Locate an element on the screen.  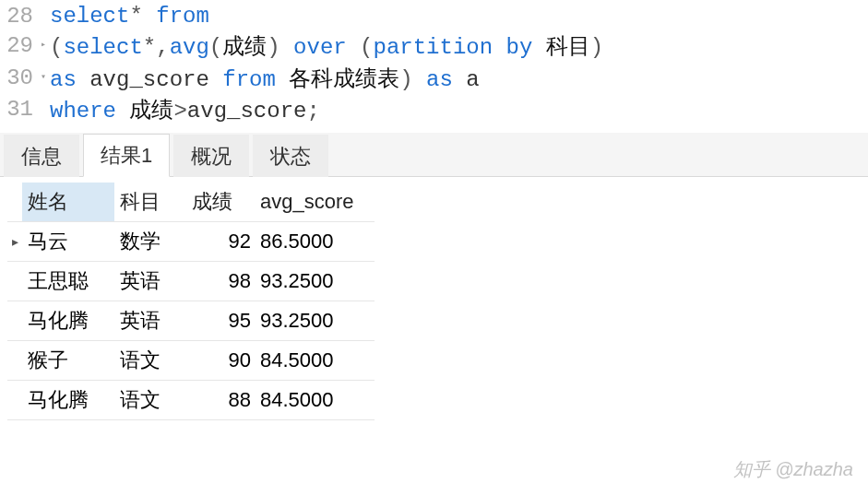
code-content: (select*,avg(成绩) over (partition by 科目) is located at coordinates (459, 47).